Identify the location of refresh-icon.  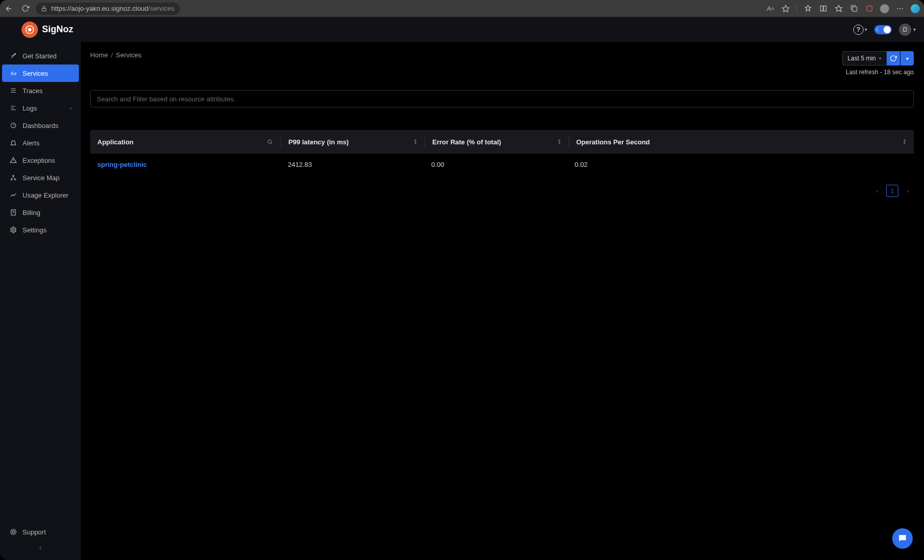
(25, 9).